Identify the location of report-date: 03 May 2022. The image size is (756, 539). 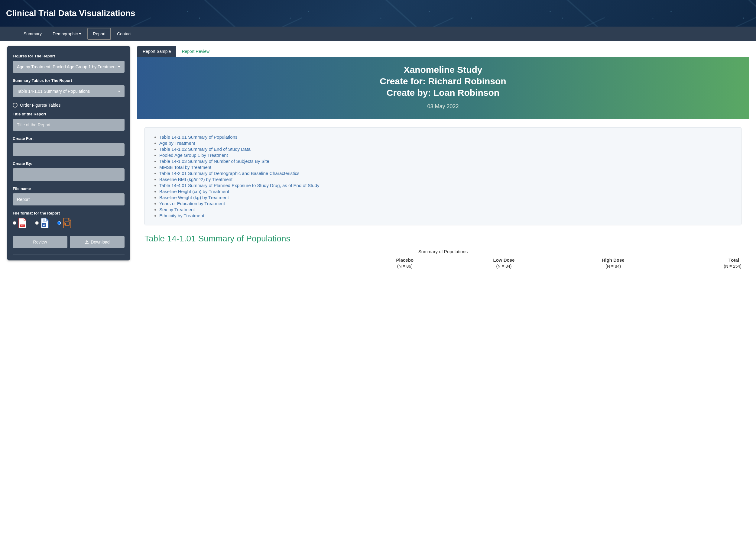
(443, 106).